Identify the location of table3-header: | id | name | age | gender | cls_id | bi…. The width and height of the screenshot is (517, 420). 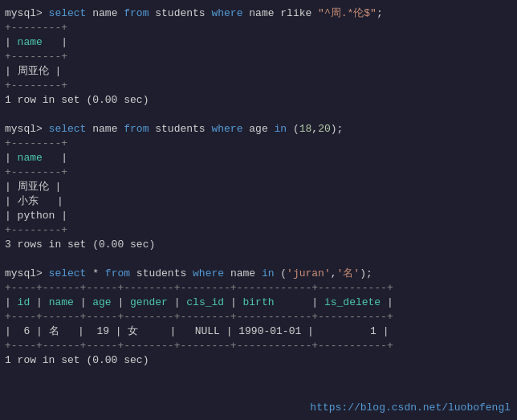
(258, 303).